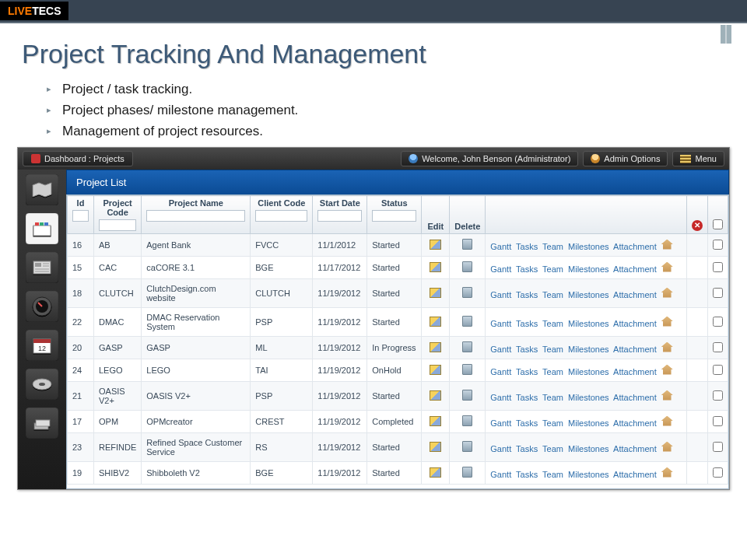  What do you see at coordinates (42, 190) in the screenshot?
I see `nav-map-icon` at bounding box center [42, 190].